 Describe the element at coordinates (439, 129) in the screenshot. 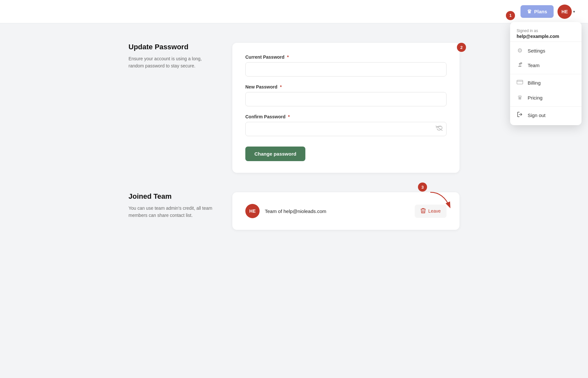

I see `eye-slash-icon` at that location.